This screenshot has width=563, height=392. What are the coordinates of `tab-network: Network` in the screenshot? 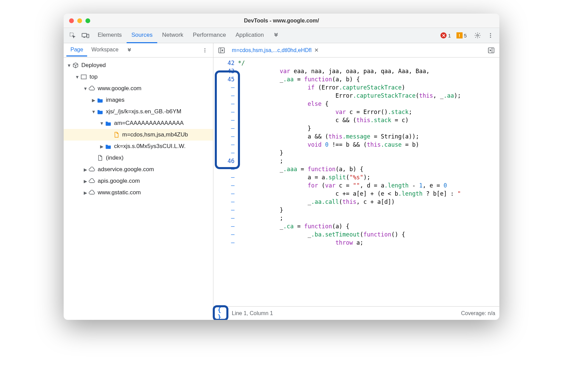 It's located at (173, 35).